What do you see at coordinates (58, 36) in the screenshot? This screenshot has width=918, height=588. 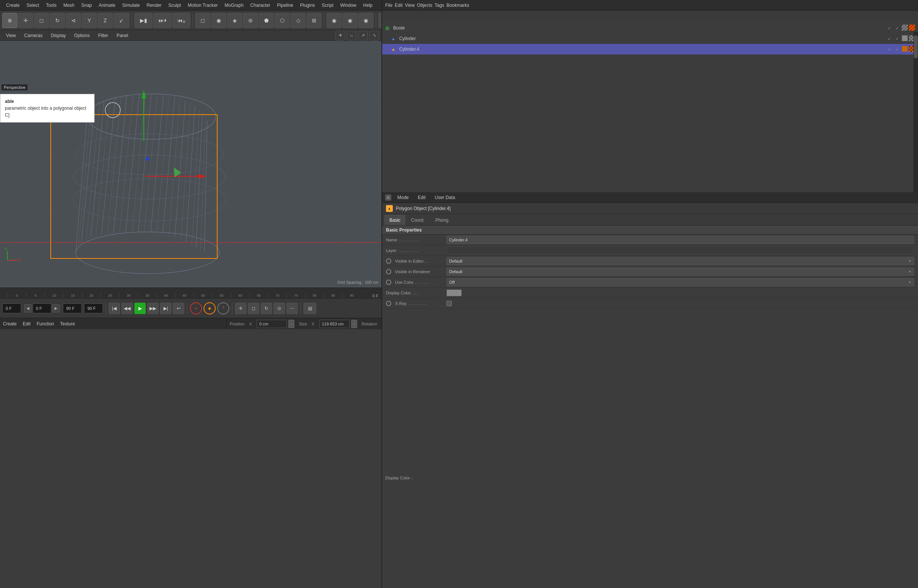 I see `vm-display: Display` at bounding box center [58, 36].